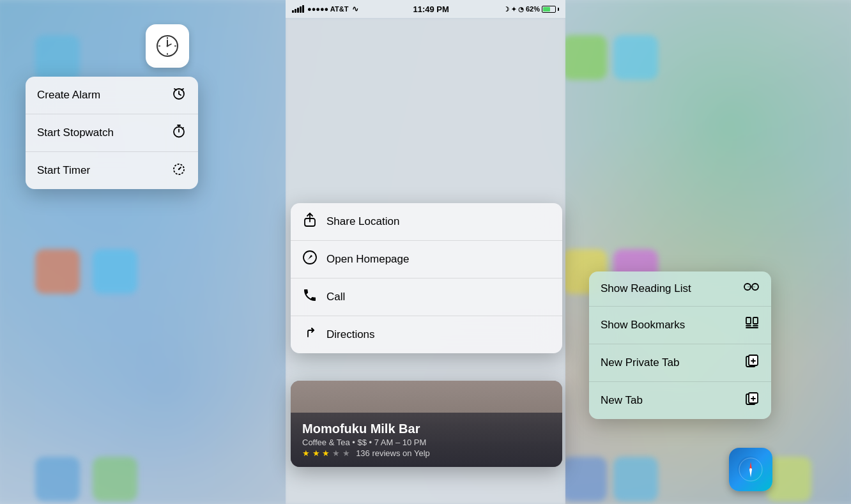 The height and width of the screenshot is (504, 851). Describe the element at coordinates (521, 9) in the screenshot. I see `bluetooth-icon2: ◔` at that location.